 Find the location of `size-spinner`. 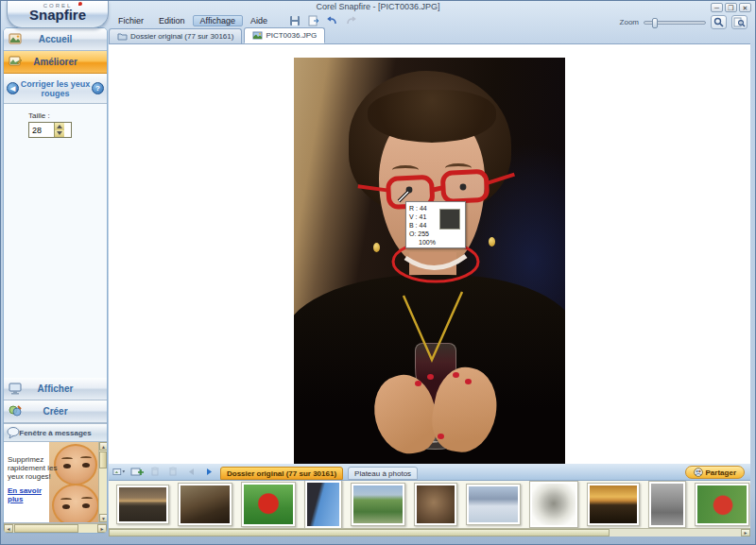

size-spinner is located at coordinates (50, 130).